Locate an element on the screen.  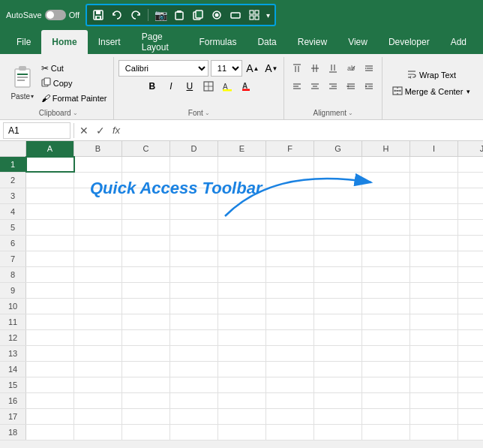
col-header-d: D is located at coordinates (194, 149).